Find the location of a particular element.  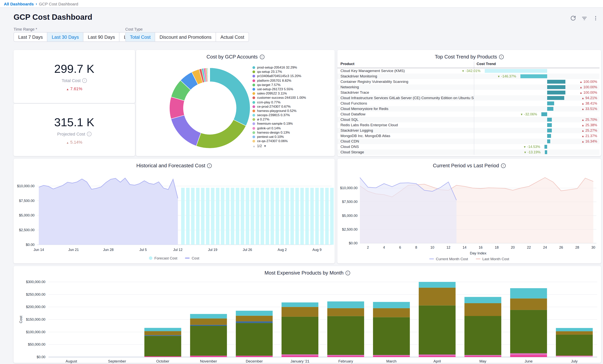

legend-item: Forecast Cost is located at coordinates (163, 258).